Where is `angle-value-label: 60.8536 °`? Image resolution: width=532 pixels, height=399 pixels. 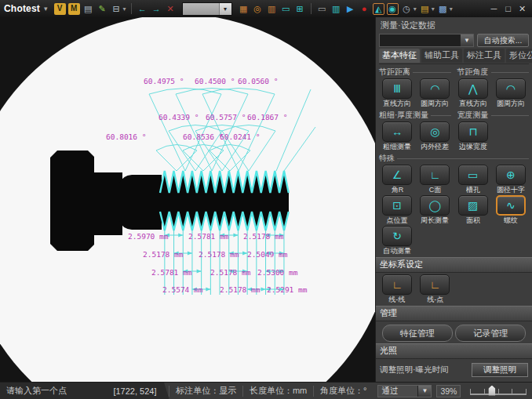
angle-value-label: 60.8536 ° is located at coordinates (202, 136).